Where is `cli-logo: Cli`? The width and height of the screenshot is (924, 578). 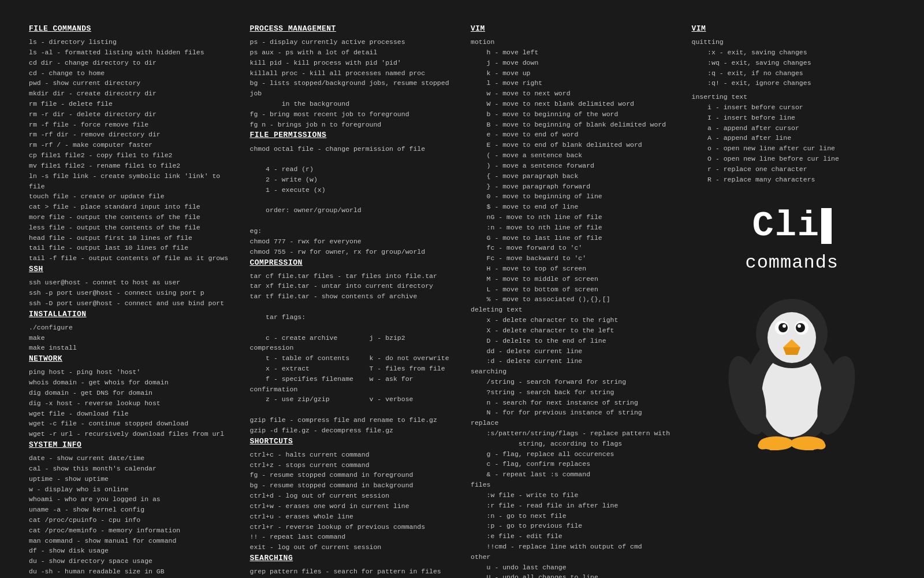 cli-logo: Cli is located at coordinates (792, 226).